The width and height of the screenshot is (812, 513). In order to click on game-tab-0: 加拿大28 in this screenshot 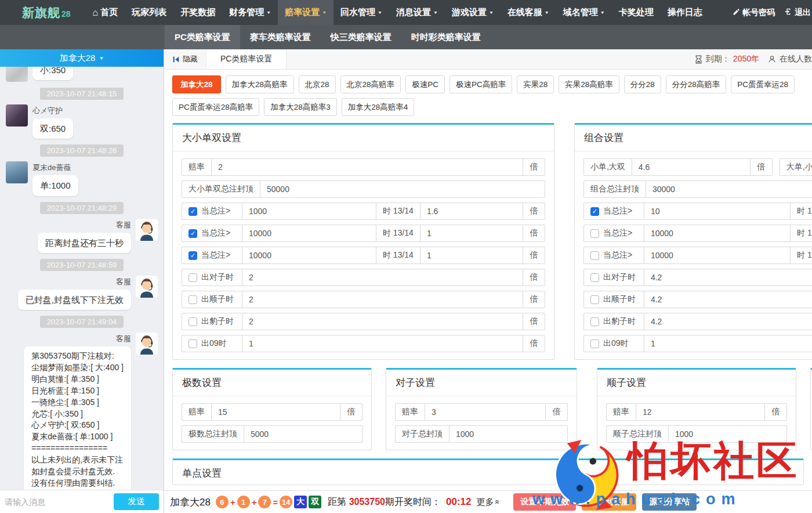, I will do `click(197, 85)`.